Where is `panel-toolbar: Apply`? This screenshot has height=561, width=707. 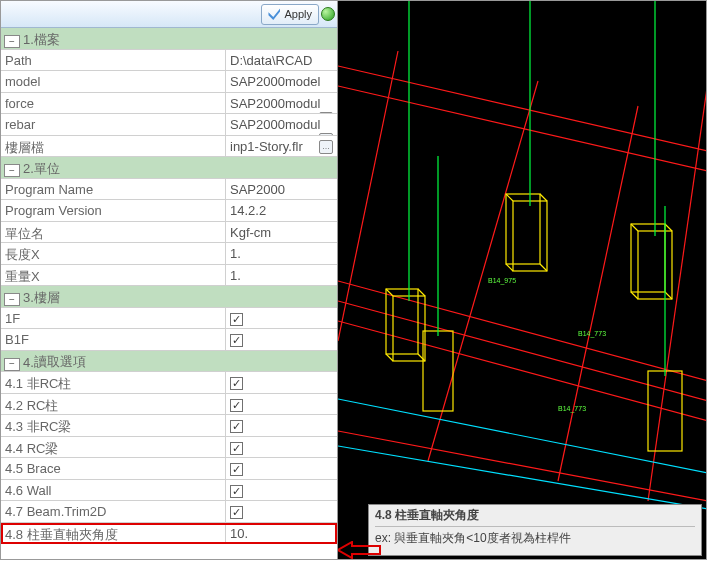
panel-toolbar: Apply is located at coordinates (169, 14).